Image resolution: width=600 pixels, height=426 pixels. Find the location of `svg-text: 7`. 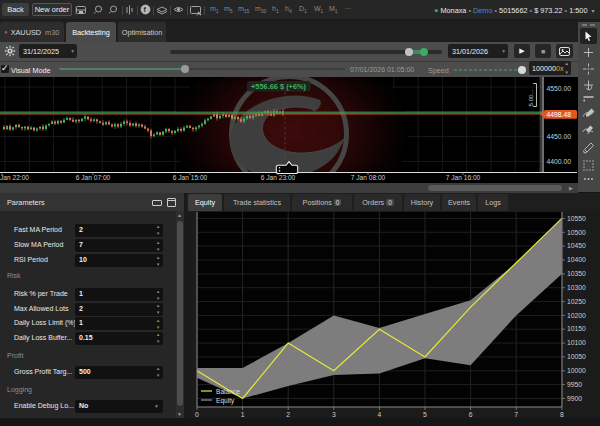

svg-text: 7 is located at coordinates (516, 414).